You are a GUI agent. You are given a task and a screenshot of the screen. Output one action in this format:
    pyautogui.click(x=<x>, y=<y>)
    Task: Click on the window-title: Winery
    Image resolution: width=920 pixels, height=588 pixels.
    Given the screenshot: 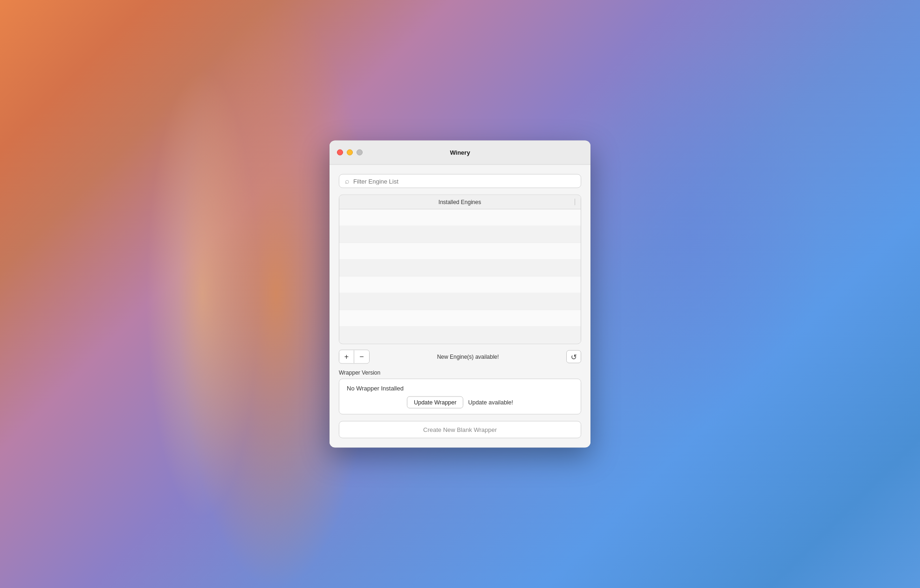 What is the action you would take?
    pyautogui.click(x=460, y=153)
    